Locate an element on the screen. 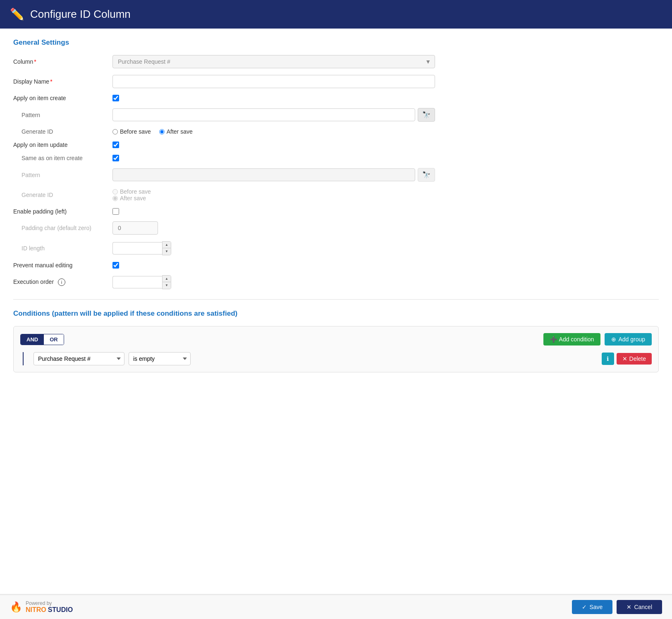 This screenshot has width=672, height=619. enable-padding-row: Enable padding (left) is located at coordinates (336, 211).